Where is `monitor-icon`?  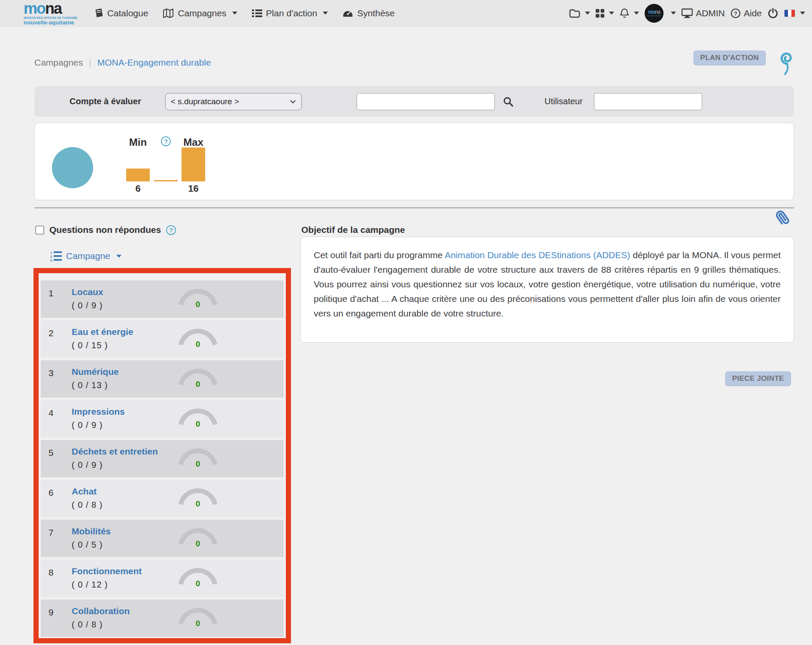 monitor-icon is located at coordinates (687, 13).